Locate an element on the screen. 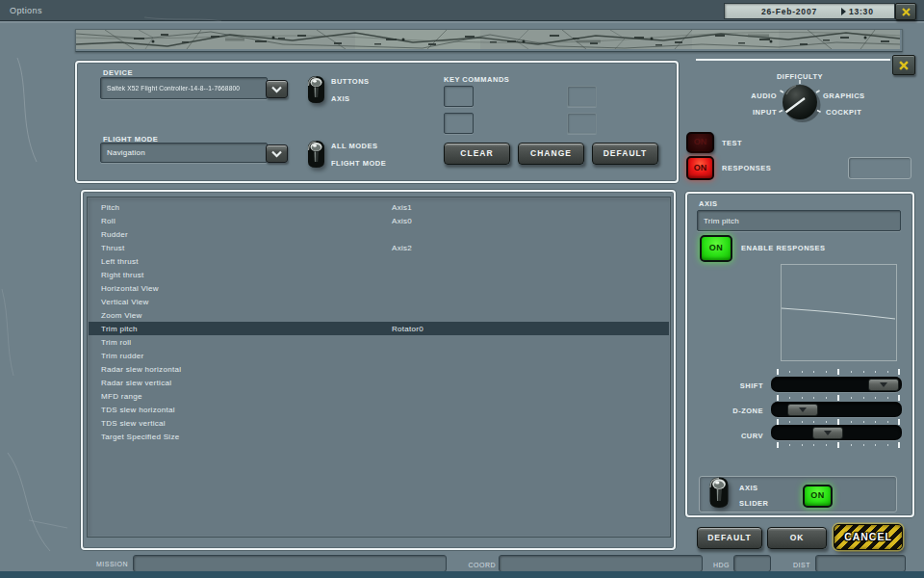 The height and width of the screenshot is (578, 924). window-title: Options is located at coordinates (26, 11).